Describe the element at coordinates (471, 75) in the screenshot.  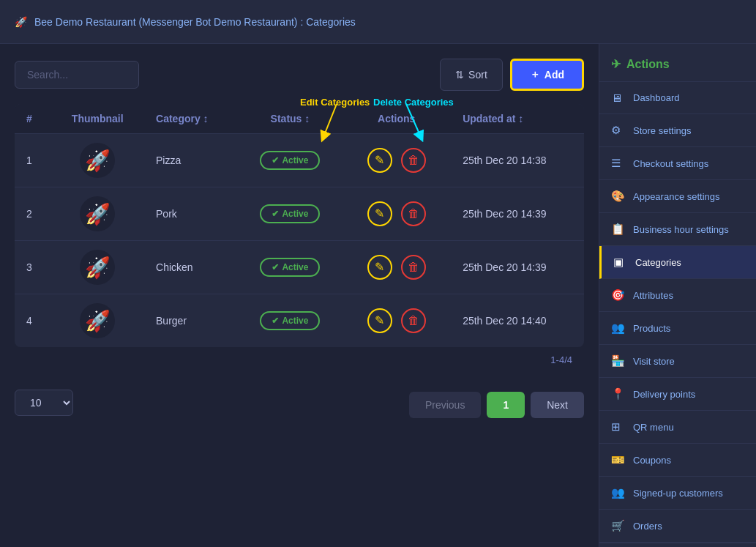
I see `sort-button: ⇅ Sort` at that location.